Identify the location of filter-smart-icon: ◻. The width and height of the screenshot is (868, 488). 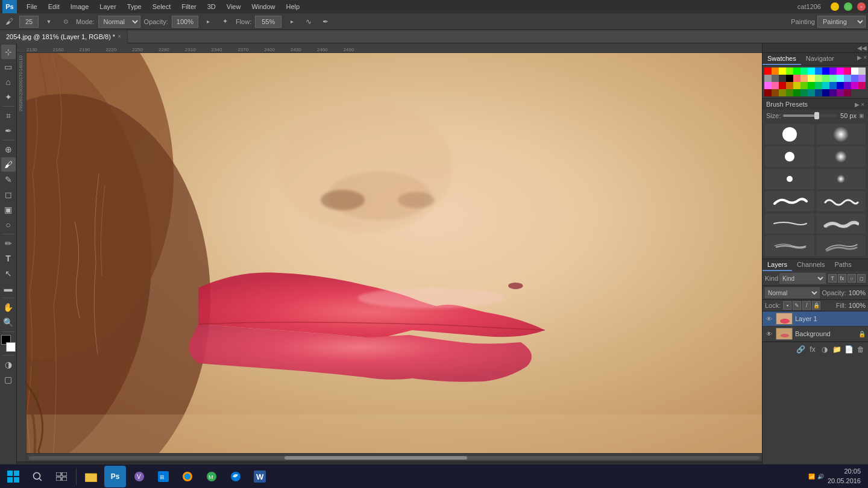
(861, 278).